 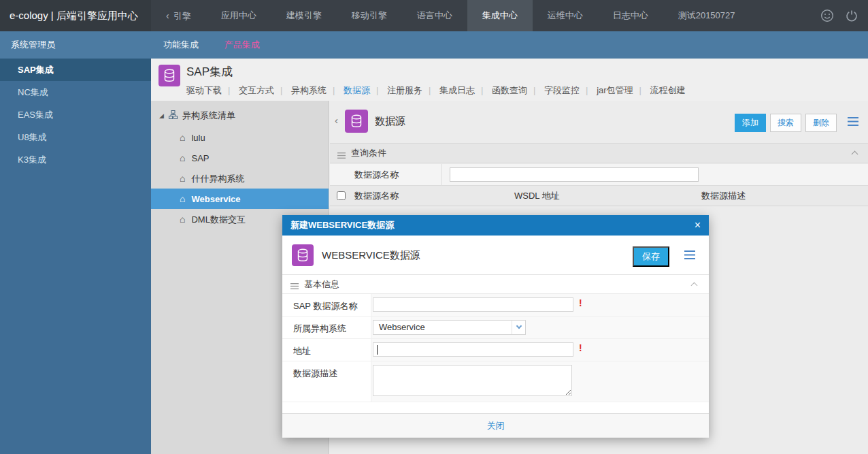 I want to click on top-tab-mobile-engine: 移动引擎, so click(x=369, y=16).